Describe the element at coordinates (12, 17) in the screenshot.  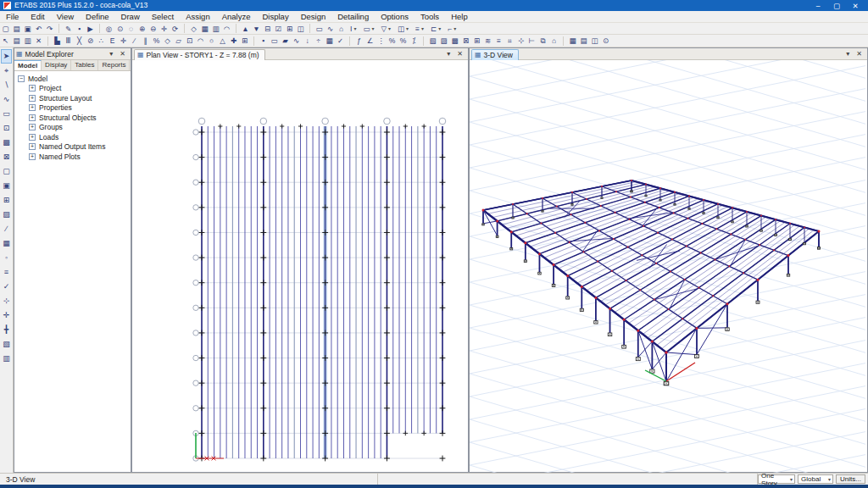
I see `menu-item: File` at that location.